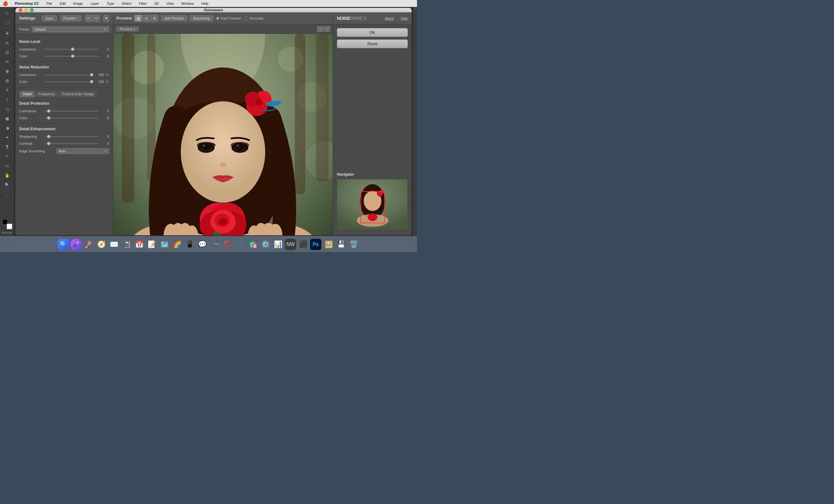 The height and width of the screenshot is (504, 834). Describe the element at coordinates (72, 111) in the screenshot. I see `dp-luminance-slider` at that location.